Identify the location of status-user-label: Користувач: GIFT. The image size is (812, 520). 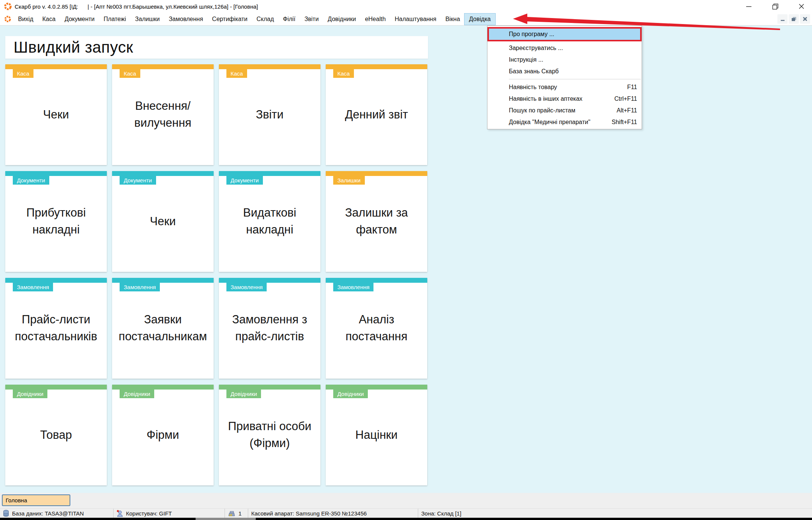
(149, 514).